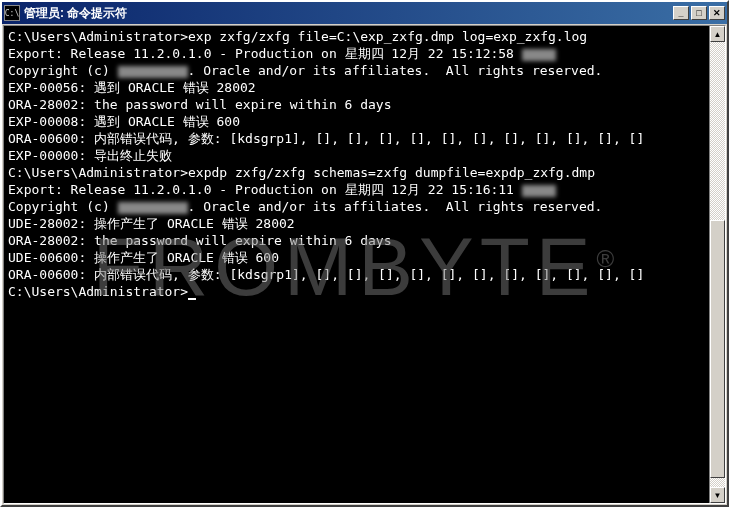  Describe the element at coordinates (699, 13) in the screenshot. I see `maximize-button: □` at that location.